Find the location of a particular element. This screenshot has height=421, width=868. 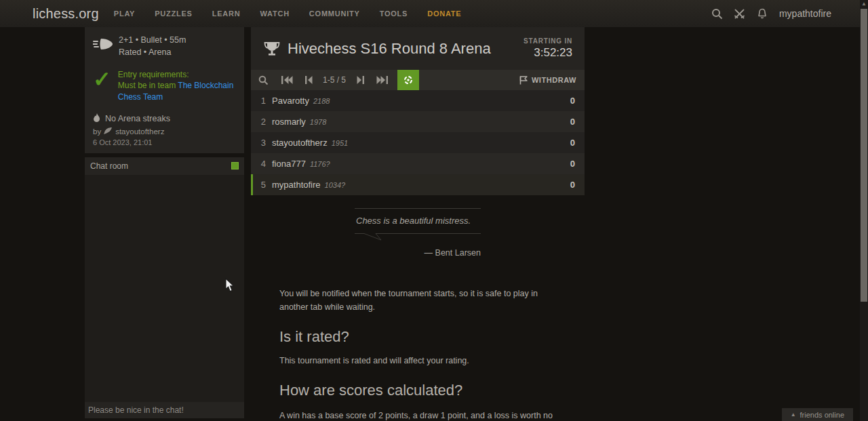

nav-item-community: COMMUNITY is located at coordinates (335, 14).